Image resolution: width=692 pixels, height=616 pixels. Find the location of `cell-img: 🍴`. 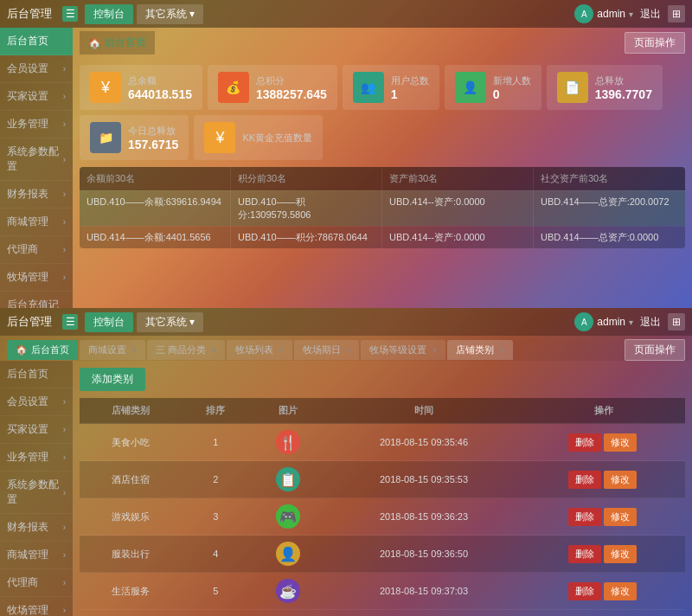

cell-img: 🍴 is located at coordinates (287, 443).